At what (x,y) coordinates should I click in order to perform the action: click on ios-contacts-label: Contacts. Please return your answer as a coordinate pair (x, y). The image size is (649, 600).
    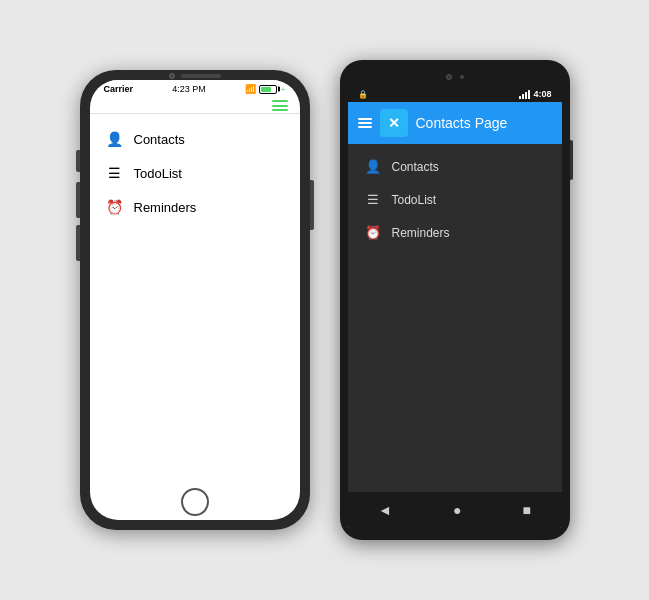
    Looking at the image, I should click on (160, 140).